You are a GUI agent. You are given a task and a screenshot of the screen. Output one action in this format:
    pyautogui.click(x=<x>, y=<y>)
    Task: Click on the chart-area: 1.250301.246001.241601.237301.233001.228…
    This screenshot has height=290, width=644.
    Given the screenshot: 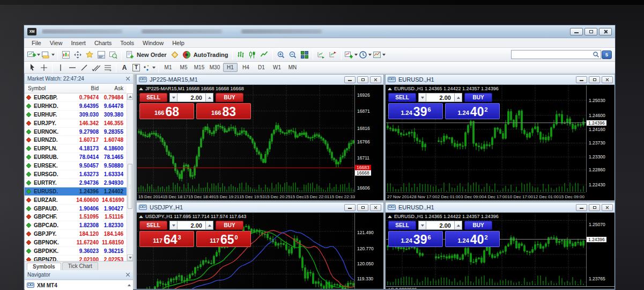 What is the action you would take?
    pyautogui.click(x=500, y=143)
    